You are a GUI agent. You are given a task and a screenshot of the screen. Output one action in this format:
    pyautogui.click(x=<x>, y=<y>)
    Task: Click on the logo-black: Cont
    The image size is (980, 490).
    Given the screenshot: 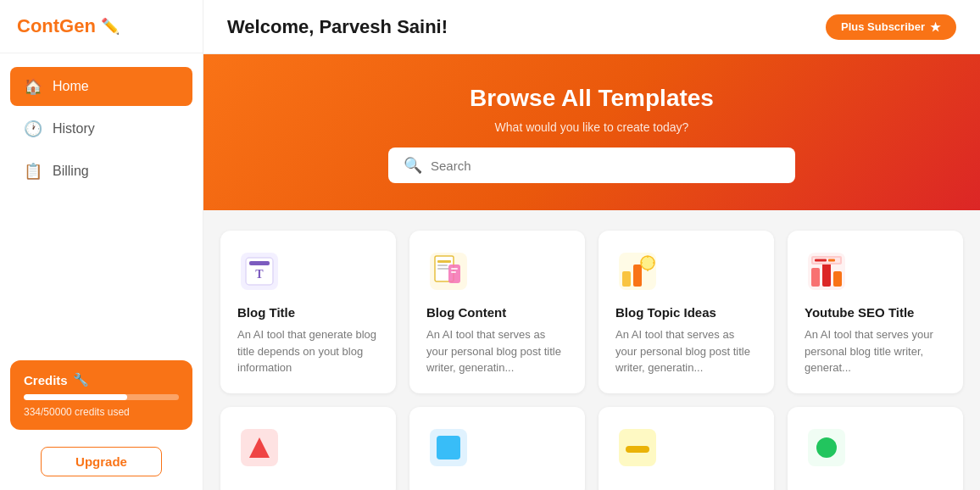 What is the action you would take?
    pyautogui.click(x=38, y=25)
    